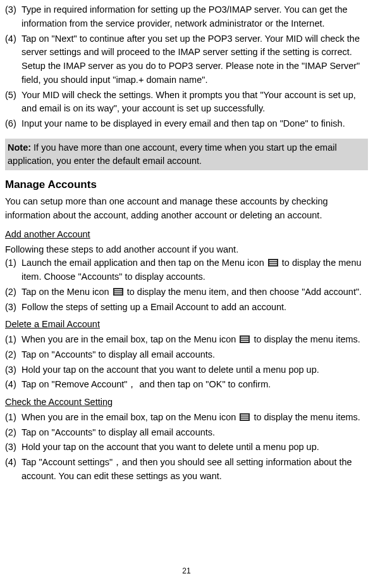 The image size is (373, 588). I want to click on list-item: (3)Type in required information for sett…, so click(186, 17).